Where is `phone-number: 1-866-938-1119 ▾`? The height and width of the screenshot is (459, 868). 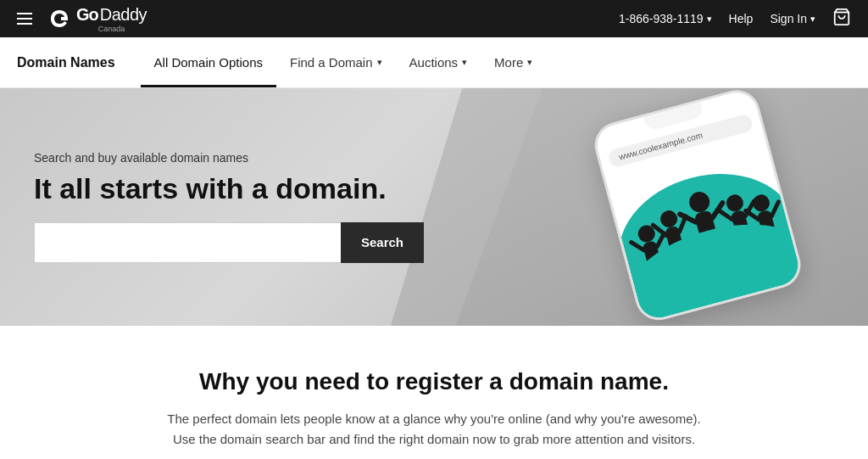
phone-number: 1-866-938-1119 ▾ is located at coordinates (665, 19).